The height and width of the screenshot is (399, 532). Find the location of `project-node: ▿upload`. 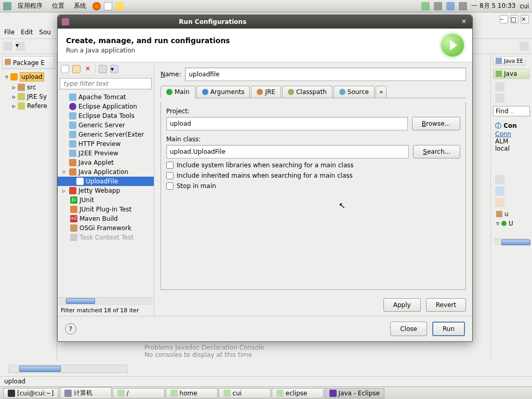

project-node: ▿upload is located at coordinates (30, 77).